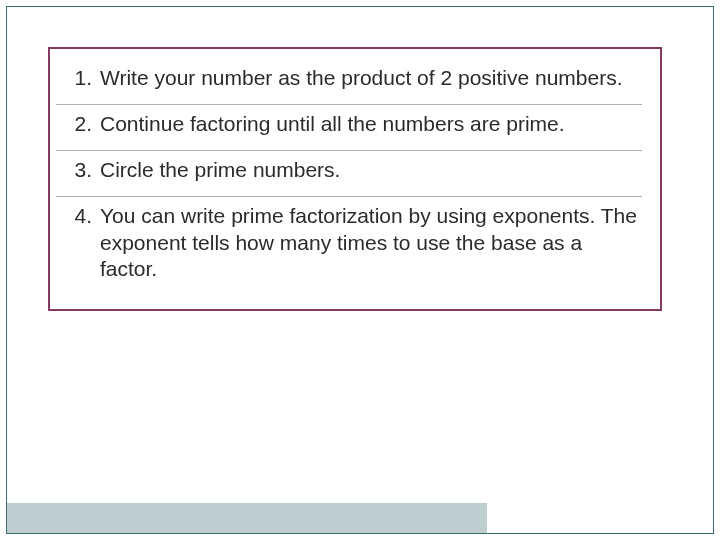 The height and width of the screenshot is (540, 720). What do you see at coordinates (371, 78) in the screenshot?
I see `item-text: Write your number as the product of 2 po…` at bounding box center [371, 78].